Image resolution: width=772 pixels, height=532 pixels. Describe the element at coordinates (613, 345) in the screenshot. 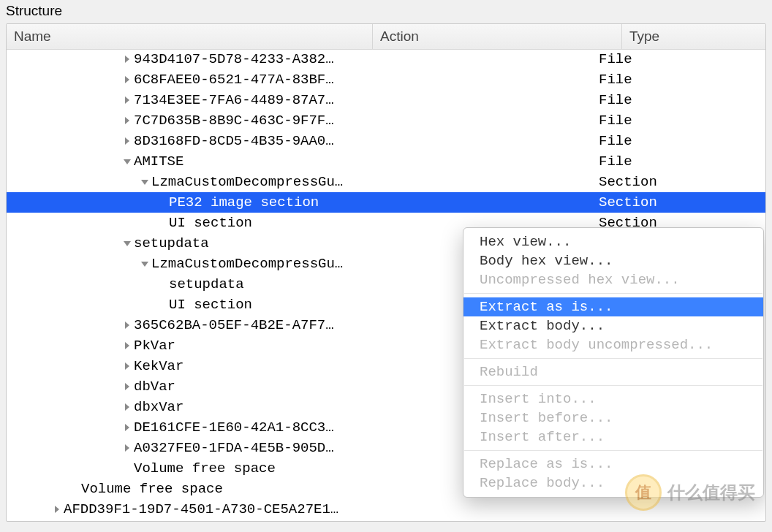

I see `context-menu-item: Extract body uncompressed...` at that location.